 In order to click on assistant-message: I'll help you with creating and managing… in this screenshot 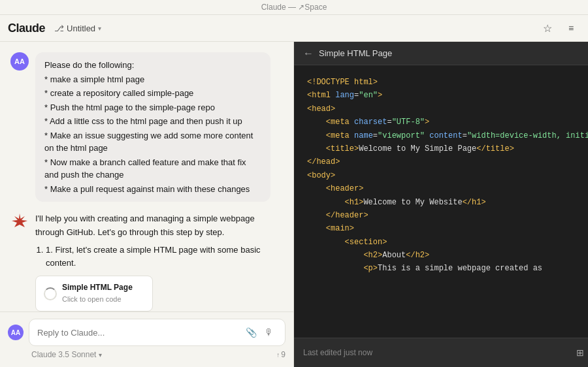, I will do `click(146, 262)`.